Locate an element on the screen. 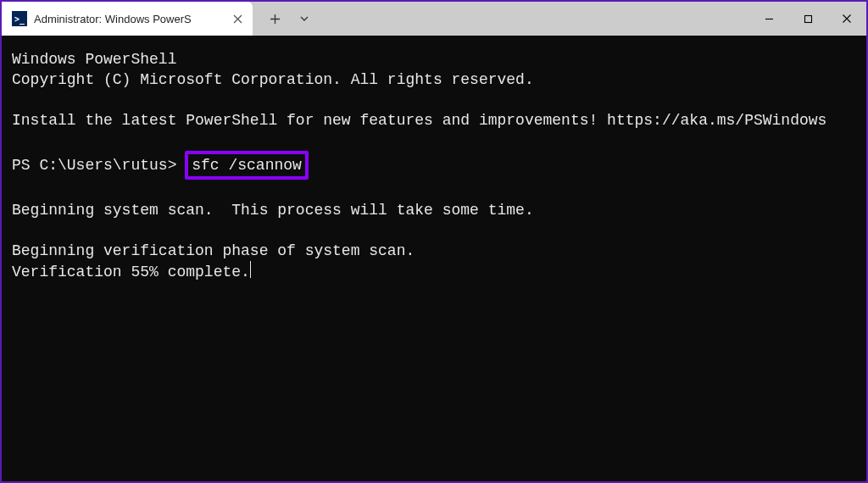 This screenshot has width=868, height=483. window-controls is located at coordinates (808, 19).